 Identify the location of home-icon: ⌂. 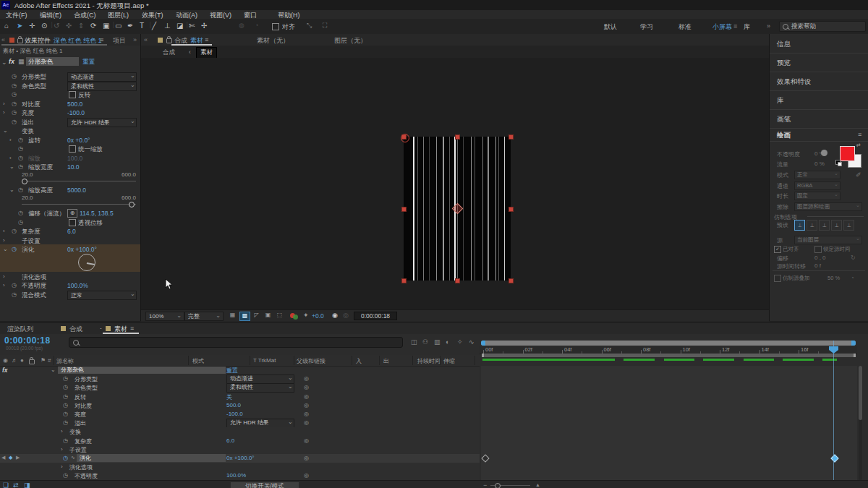
(7, 26).